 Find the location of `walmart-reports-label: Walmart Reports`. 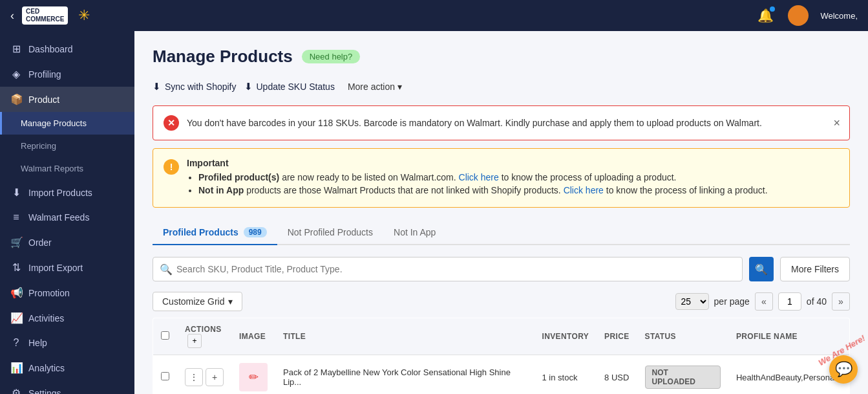

walmart-reports-label: Walmart Reports is located at coordinates (52, 168).